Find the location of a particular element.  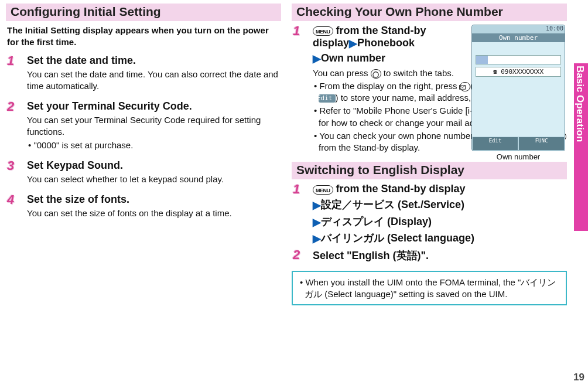

body-text: to switch the tabs. is located at coordinates (418, 73).